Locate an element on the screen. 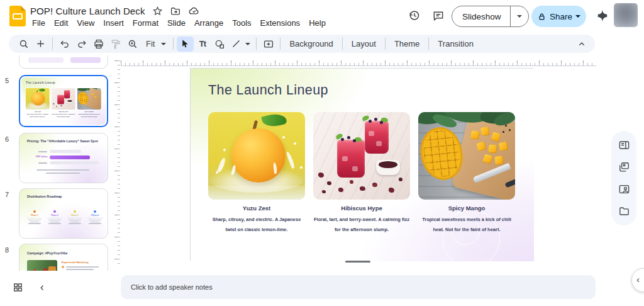 The image size is (644, 306). product-card-yuzu: Yuzu Zest Sharp, citrusy, and electric. … is located at coordinates (257, 174).